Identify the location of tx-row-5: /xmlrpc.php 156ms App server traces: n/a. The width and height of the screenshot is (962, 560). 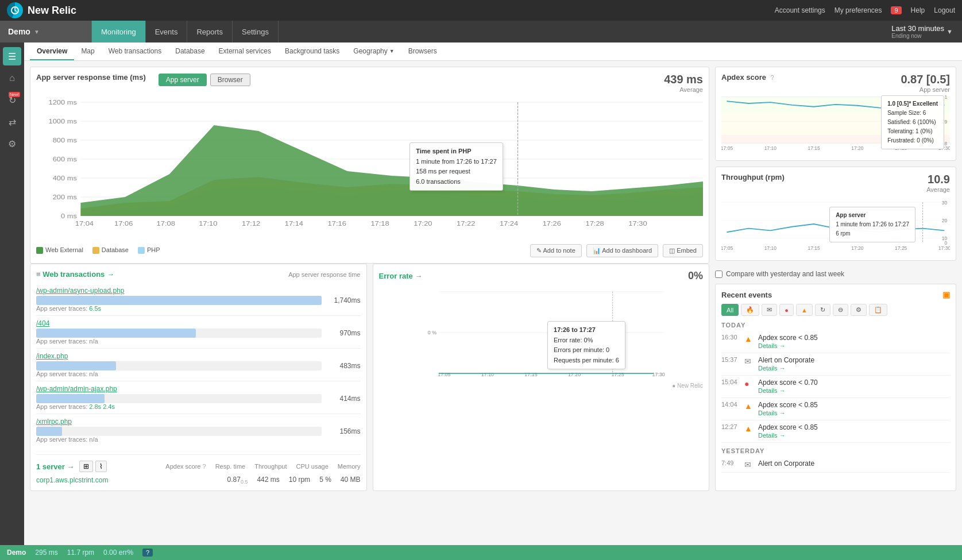
(199, 430).